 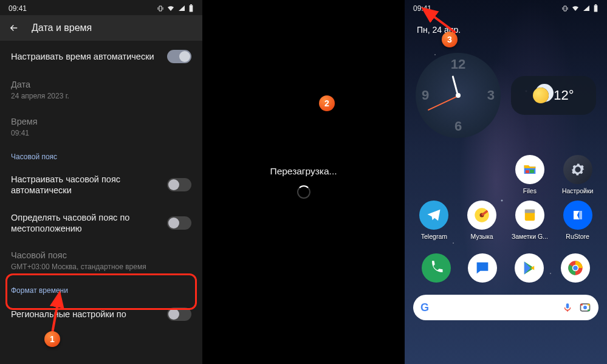 I want to click on app-label: Telegram, so click(x=434, y=236).